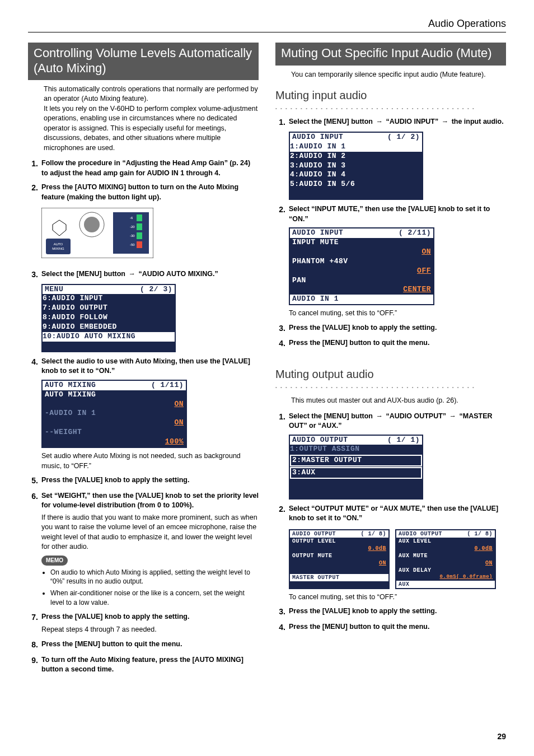 Image resolution: width=534 pixels, height=756 pixels. What do you see at coordinates (356, 467) in the screenshot?
I see `lcd-audio-output: AUDIO OUTPUT( 1/ 1) 1:OUTPUT ASSIGN 2:MA…` at bounding box center [356, 467].